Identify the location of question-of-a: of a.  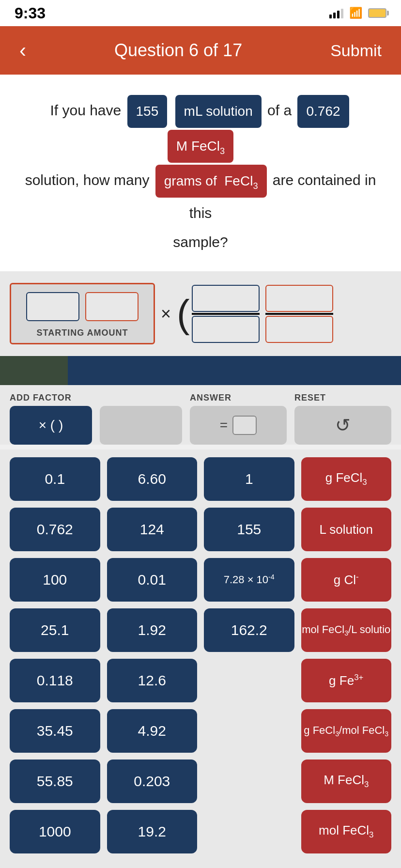
(281, 110).